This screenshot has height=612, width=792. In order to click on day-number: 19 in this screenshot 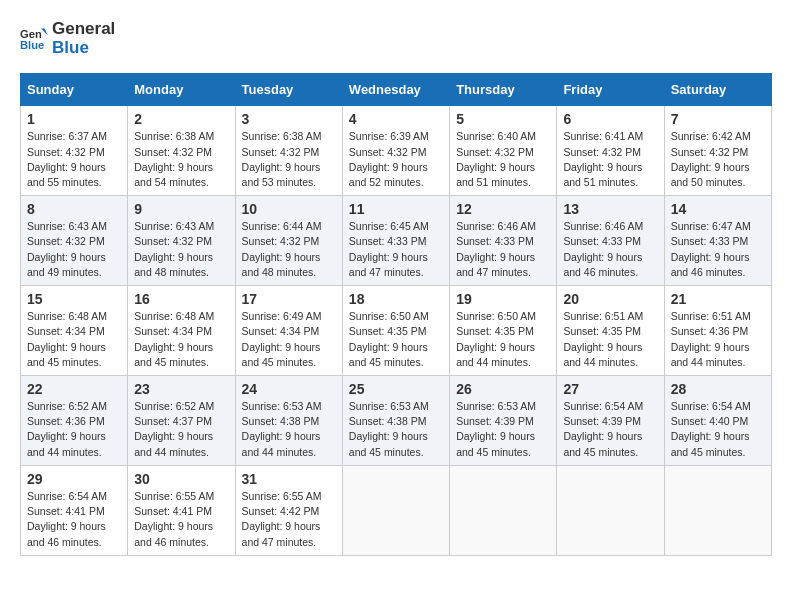, I will do `click(503, 299)`.